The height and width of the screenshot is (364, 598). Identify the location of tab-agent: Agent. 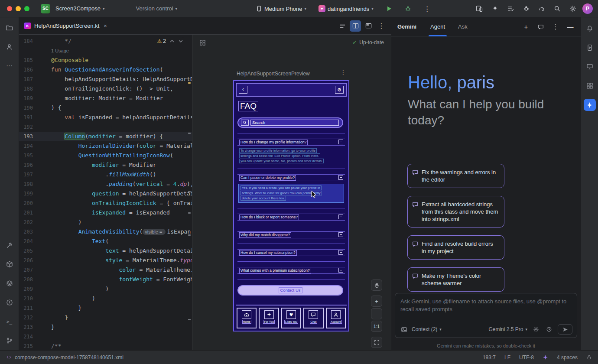
(438, 27).